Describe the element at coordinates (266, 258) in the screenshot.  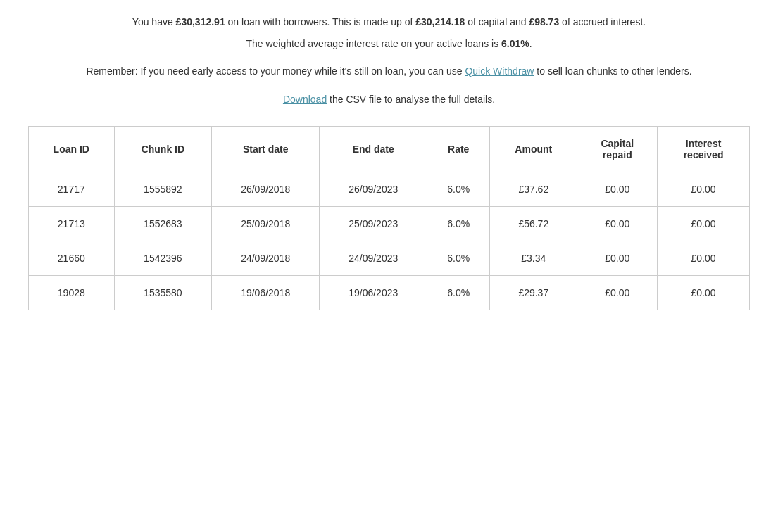
I see `table-cell: 24/09/2018` at that location.